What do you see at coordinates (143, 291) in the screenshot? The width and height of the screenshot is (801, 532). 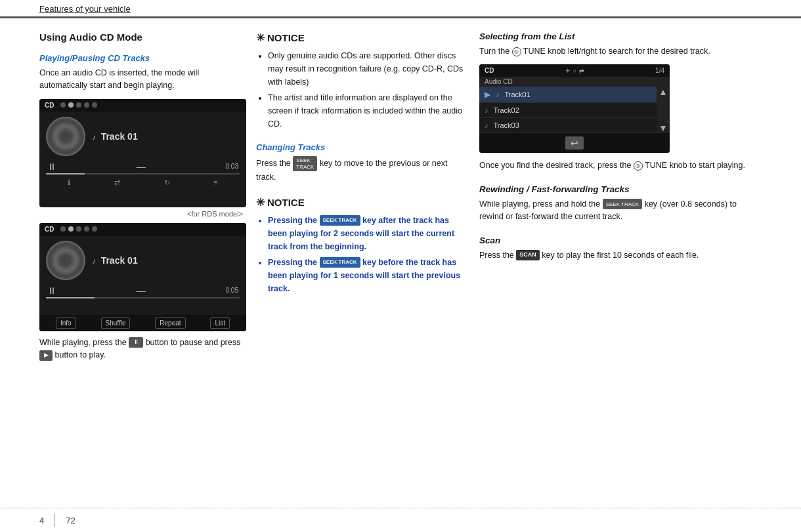 I see `cd-bottom-row-2: ⏸ — 0:05` at bounding box center [143, 291].